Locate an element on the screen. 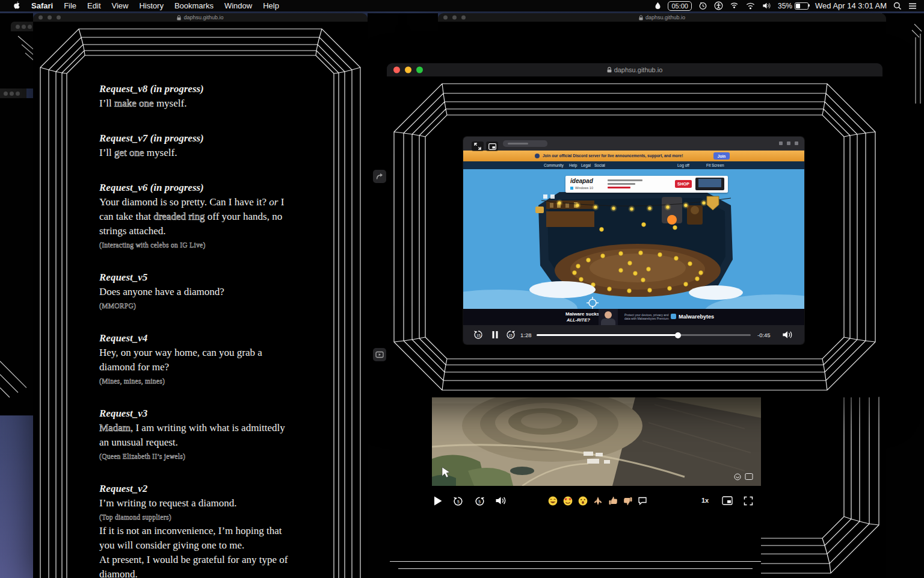 The height and width of the screenshot is (578, 924). menubar-clock: Wed Apr 14 3:01 AM is located at coordinates (851, 6).